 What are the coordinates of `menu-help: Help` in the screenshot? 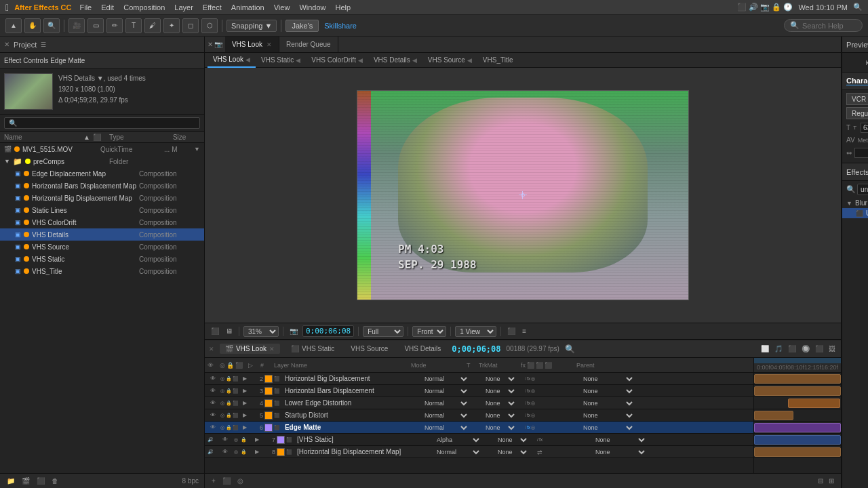 It's located at (343, 7).